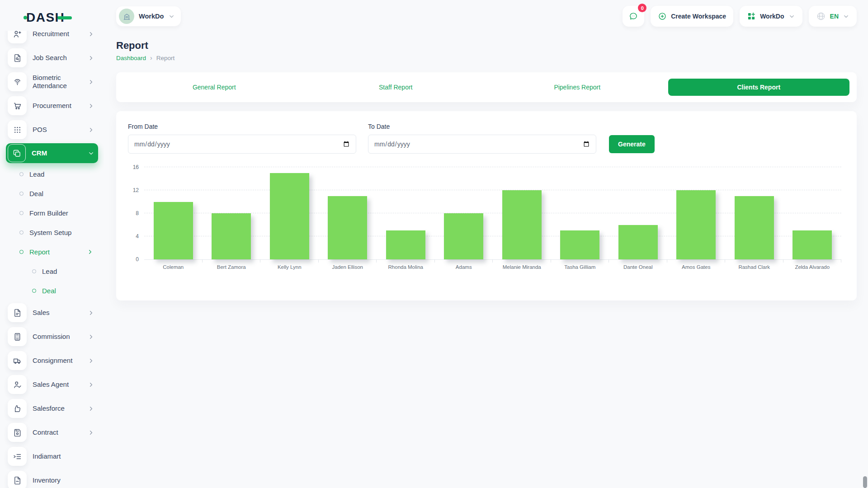 This screenshot has width=868, height=488. Describe the element at coordinates (633, 16) in the screenshot. I see `chat-icon` at that location.